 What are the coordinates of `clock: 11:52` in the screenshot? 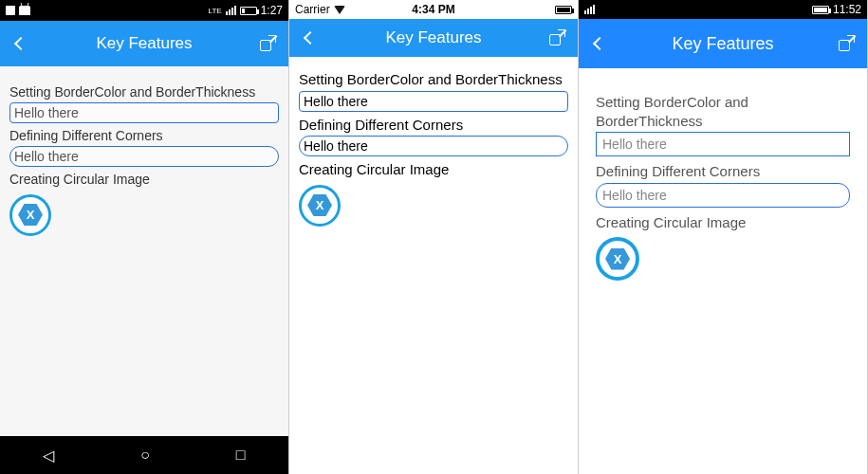 It's located at (847, 9).